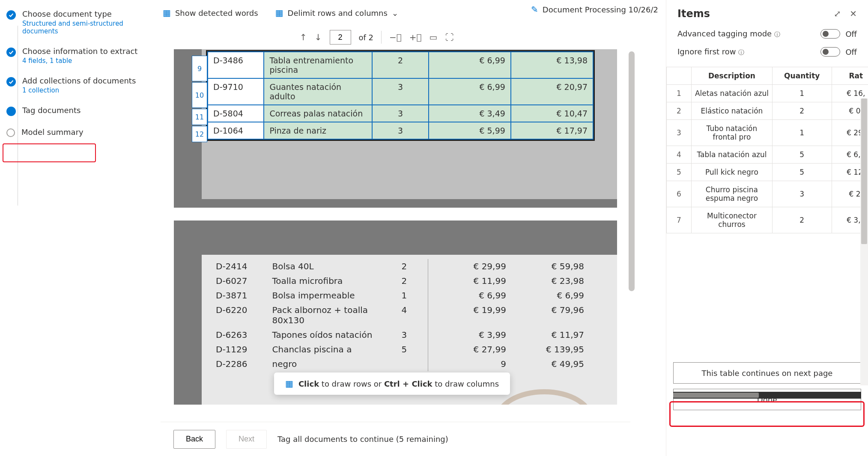  Describe the element at coordinates (767, 212) in the screenshot. I see `items-table: Description Quantity Rat 1Aletas natació…` at that location.